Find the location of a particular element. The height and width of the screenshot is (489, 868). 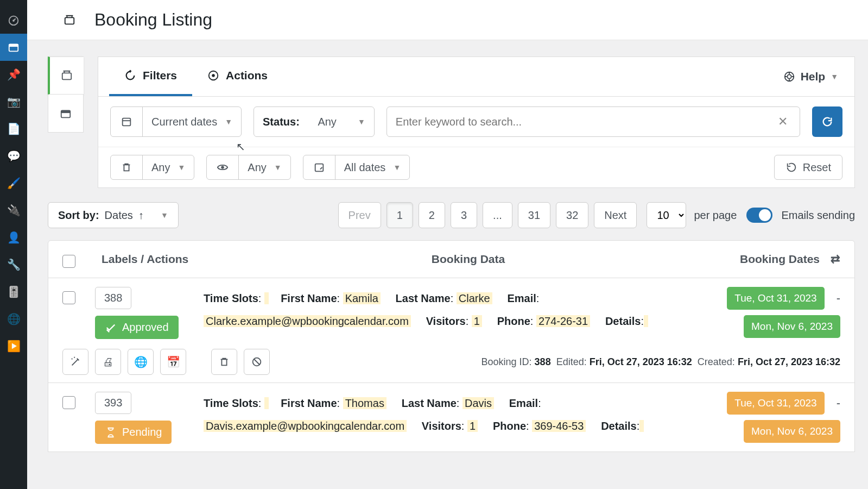

page-prev: Prev is located at coordinates (359, 215).